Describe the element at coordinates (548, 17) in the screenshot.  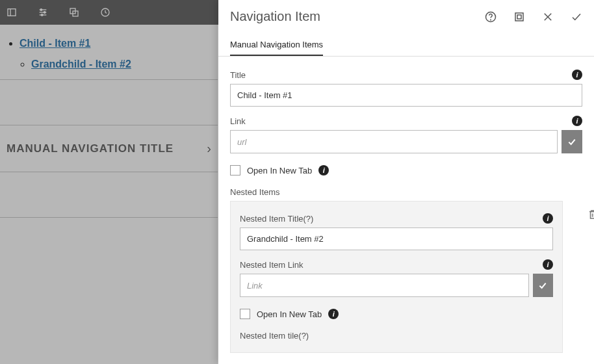
I see `close-icon` at that location.